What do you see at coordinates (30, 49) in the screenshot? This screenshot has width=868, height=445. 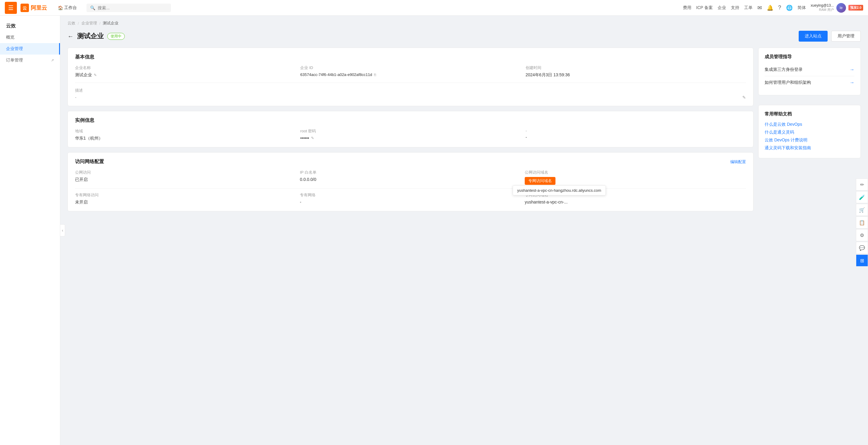 I see `sidebar-item-enterprise: 企业管理` at bounding box center [30, 49].